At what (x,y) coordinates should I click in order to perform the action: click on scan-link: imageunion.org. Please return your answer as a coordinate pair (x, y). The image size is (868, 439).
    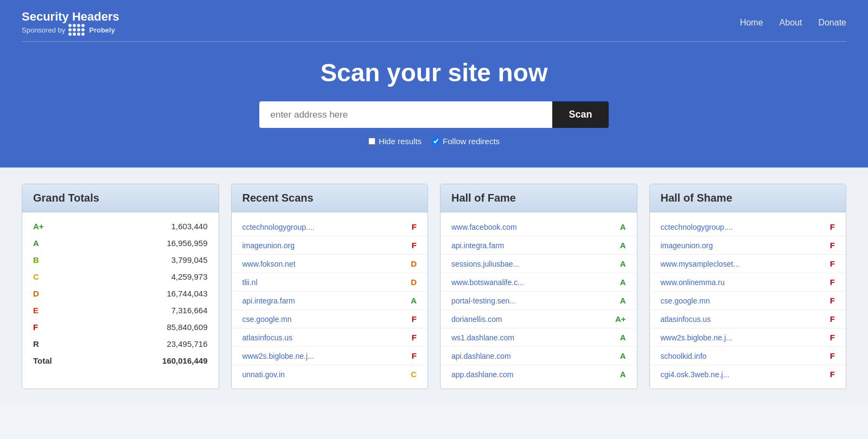
    Looking at the image, I should click on (269, 246).